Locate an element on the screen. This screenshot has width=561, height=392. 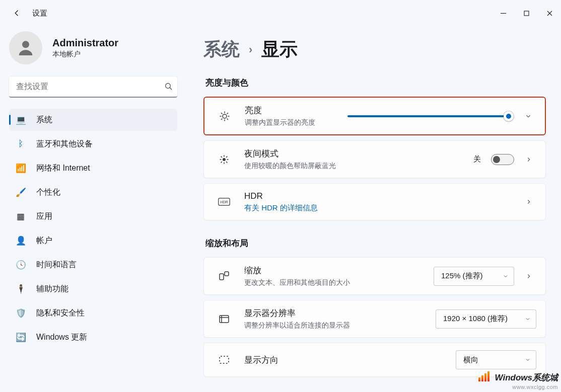
watermark: Windows系统城 www.wxclgg.com is located at coordinates (518, 380).